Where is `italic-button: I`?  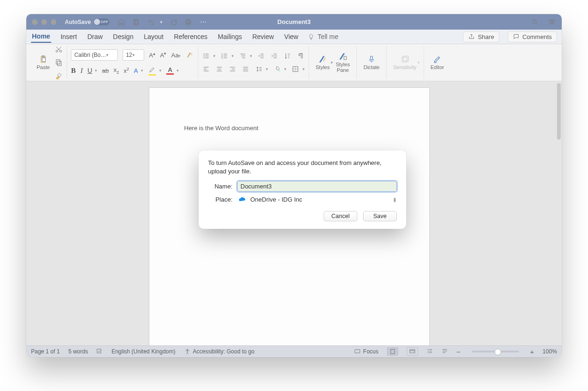 italic-button: I is located at coordinates (82, 70).